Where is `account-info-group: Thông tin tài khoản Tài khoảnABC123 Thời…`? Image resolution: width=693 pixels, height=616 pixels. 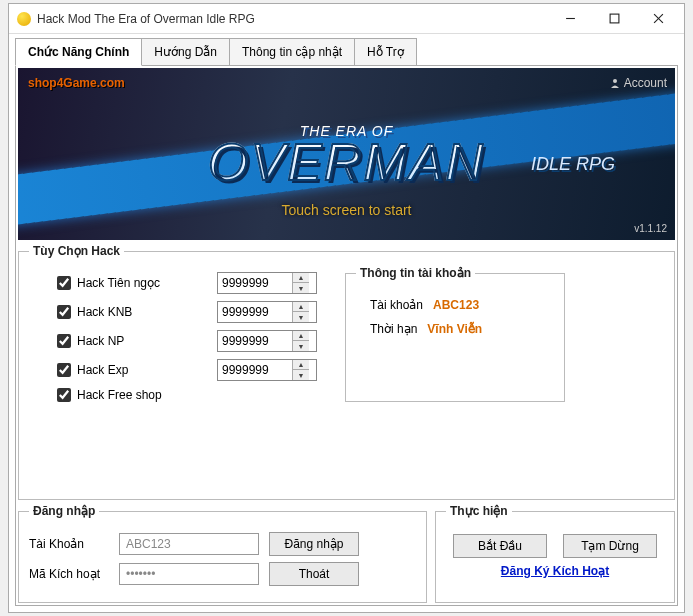 account-info-group: Thông tin tài khoản Tài khoảnABC123 Thời… is located at coordinates (455, 334).